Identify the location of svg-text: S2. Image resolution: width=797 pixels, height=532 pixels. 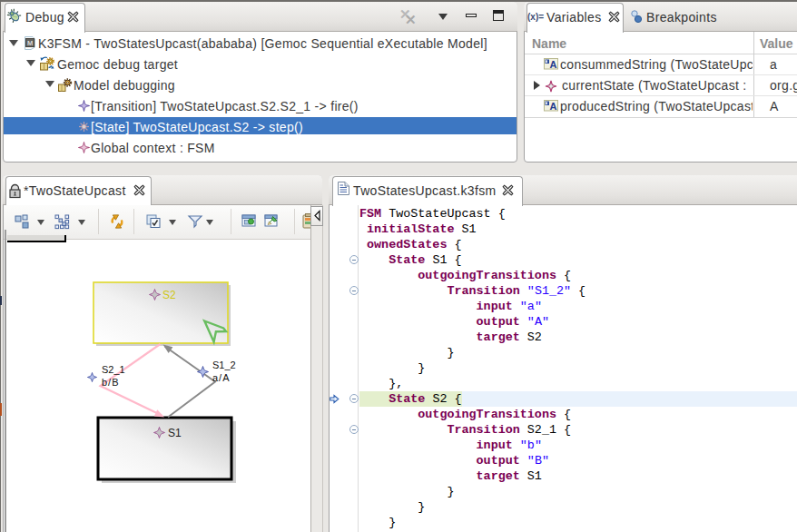
(169, 295).